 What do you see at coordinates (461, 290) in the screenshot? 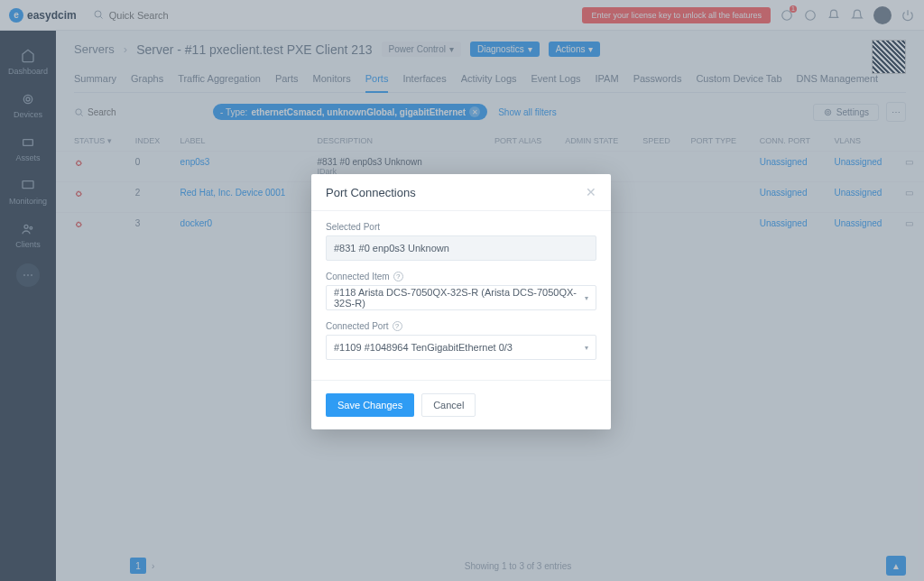
I see `modal-body: Selected Port Connected Item ? #118 Aris…` at bounding box center [461, 290].